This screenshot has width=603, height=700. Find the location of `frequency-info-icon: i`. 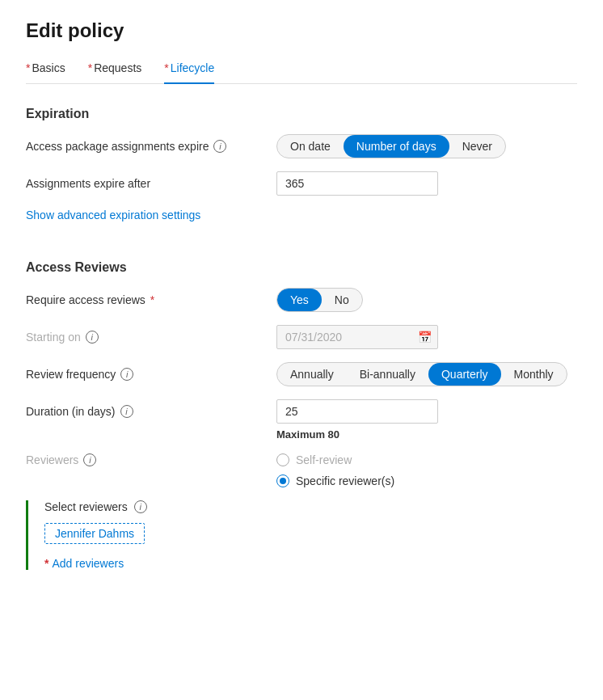

frequency-info-icon: i is located at coordinates (127, 374).